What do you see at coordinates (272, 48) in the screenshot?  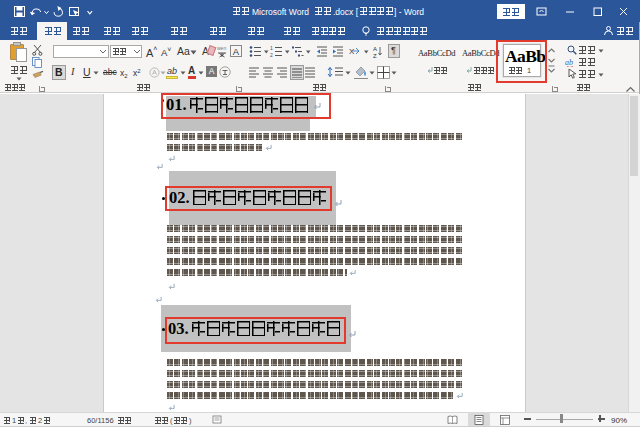 I see `svg-text: 1` at bounding box center [272, 48].